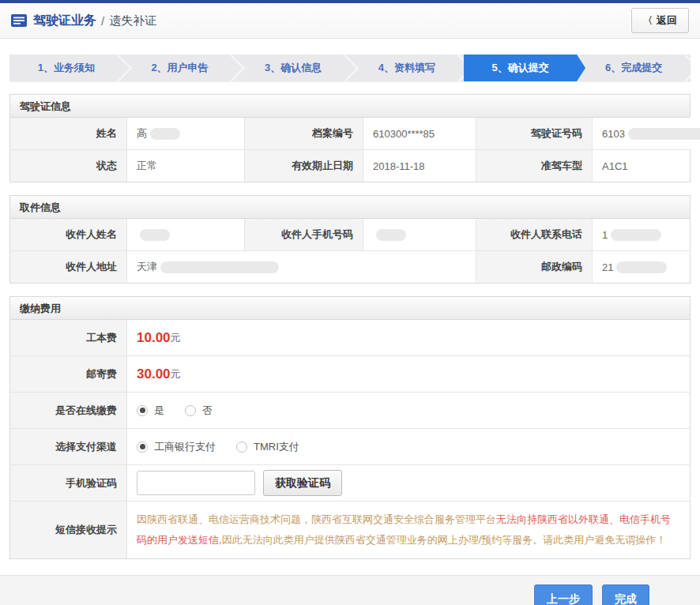 This screenshot has width=700, height=605. I want to click on radio-online-yes-label: 是, so click(160, 411).